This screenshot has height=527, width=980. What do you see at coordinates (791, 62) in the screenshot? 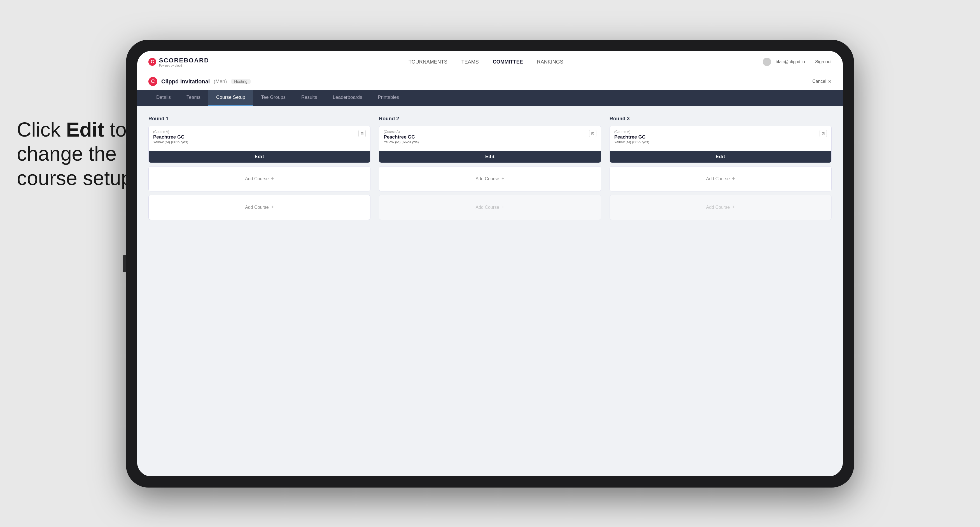
I see `user-email: blair@clippd.io` at bounding box center [791, 62].